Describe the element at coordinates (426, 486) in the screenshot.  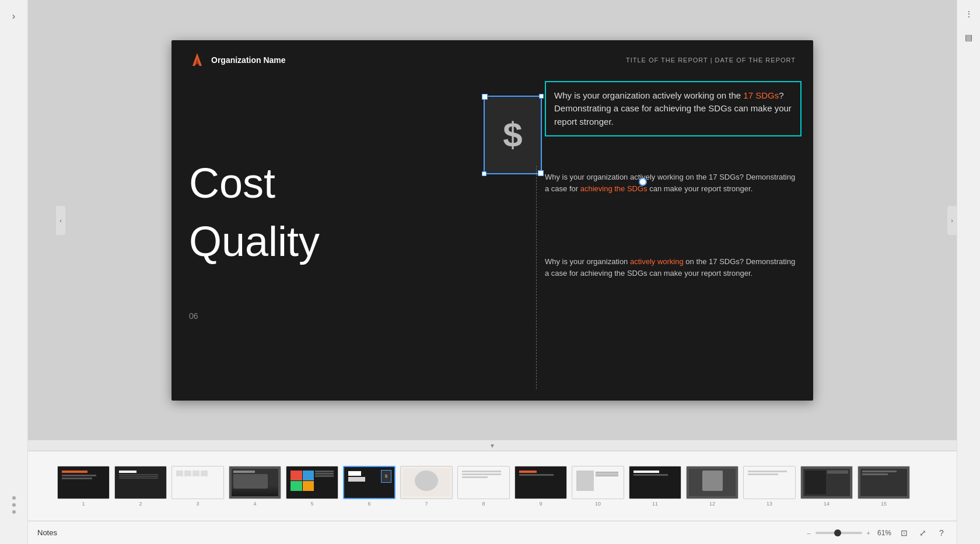
I see `thumbnail-7: 7` at that location.